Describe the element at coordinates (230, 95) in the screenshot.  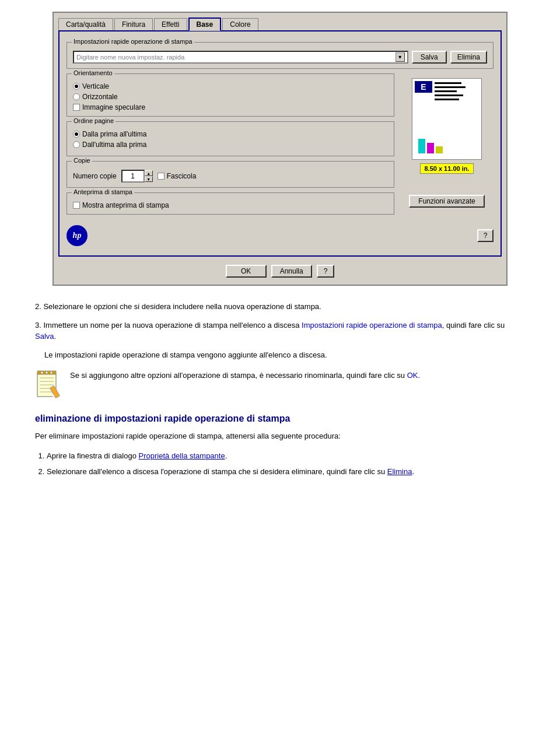
I see `group-orientamento: Orientamento Verticale Orizzontale` at that location.